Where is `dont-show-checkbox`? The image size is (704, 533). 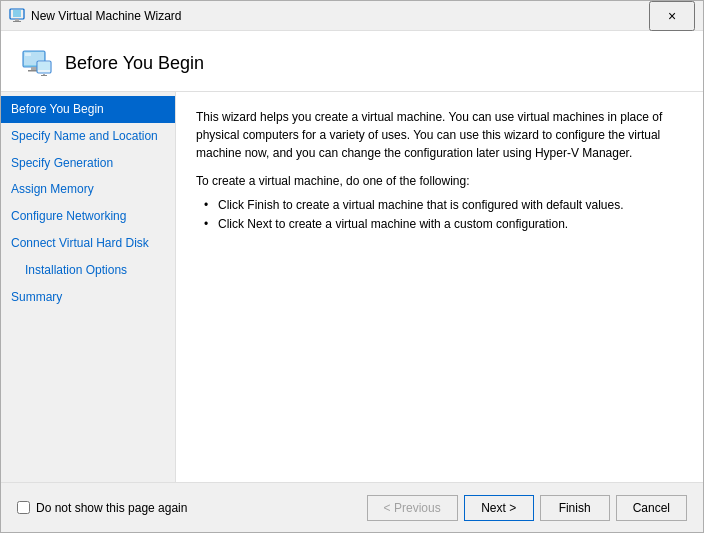
dont-show-checkbox is located at coordinates (24, 508).